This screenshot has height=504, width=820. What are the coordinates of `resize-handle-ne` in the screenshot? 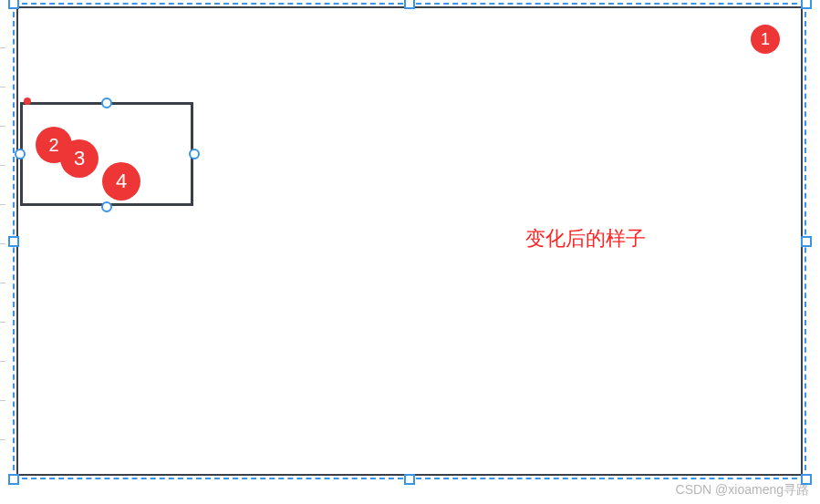 It's located at (806, 5).